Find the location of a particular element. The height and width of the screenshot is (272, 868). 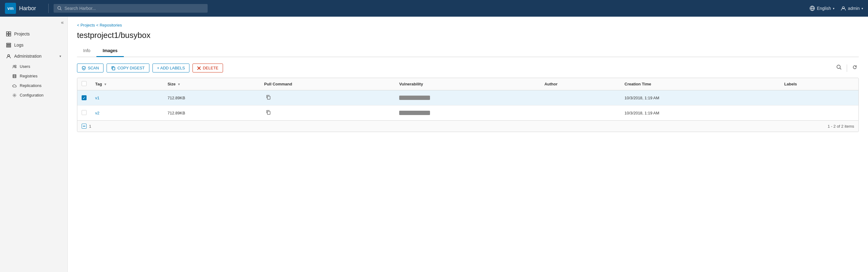

sidebar-item-projects: Projects is located at coordinates (34, 34).